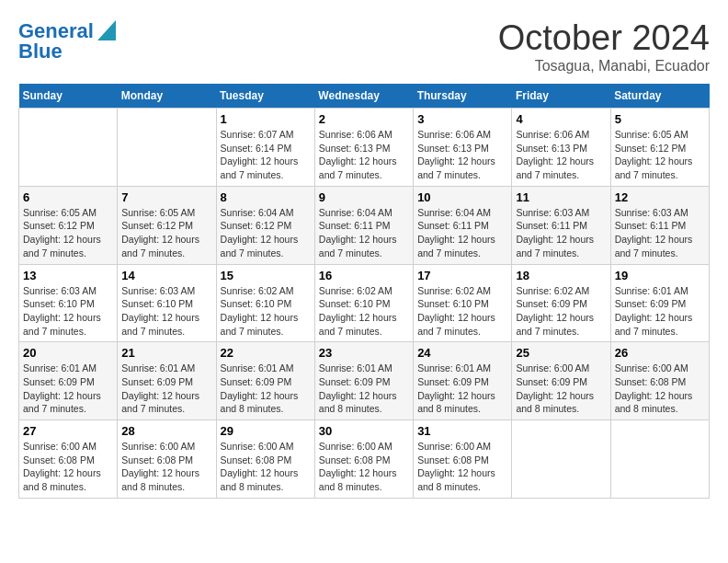 The image size is (728, 563). I want to click on day-number: 17, so click(462, 276).